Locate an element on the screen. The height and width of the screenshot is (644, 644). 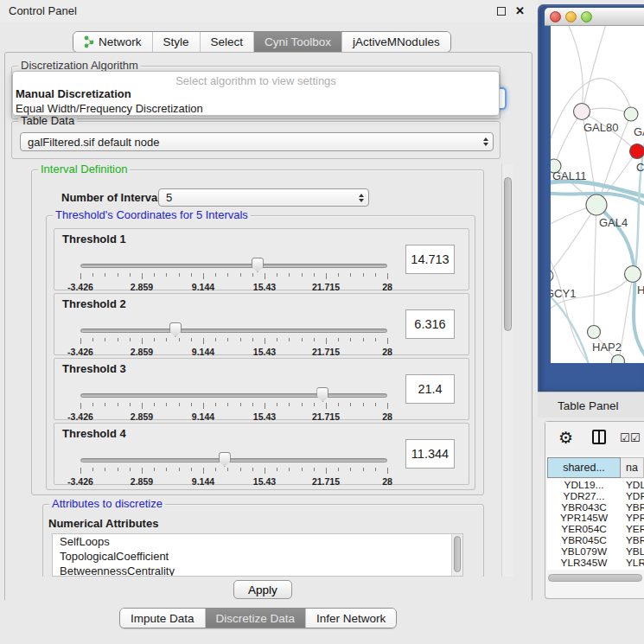
cell-name: YPR1 is located at coordinates (633, 517).